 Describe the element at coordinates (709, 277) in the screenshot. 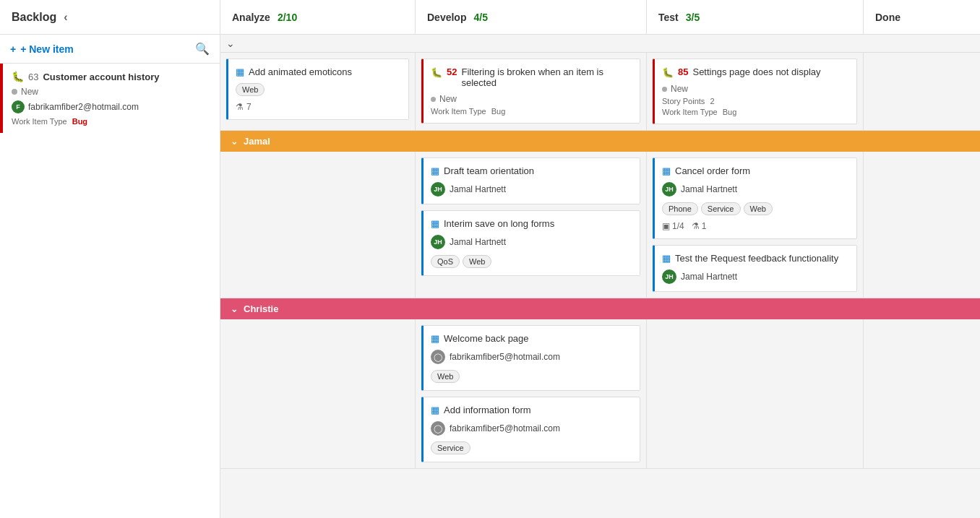

I see `user-name: Jamal Hartnett` at that location.